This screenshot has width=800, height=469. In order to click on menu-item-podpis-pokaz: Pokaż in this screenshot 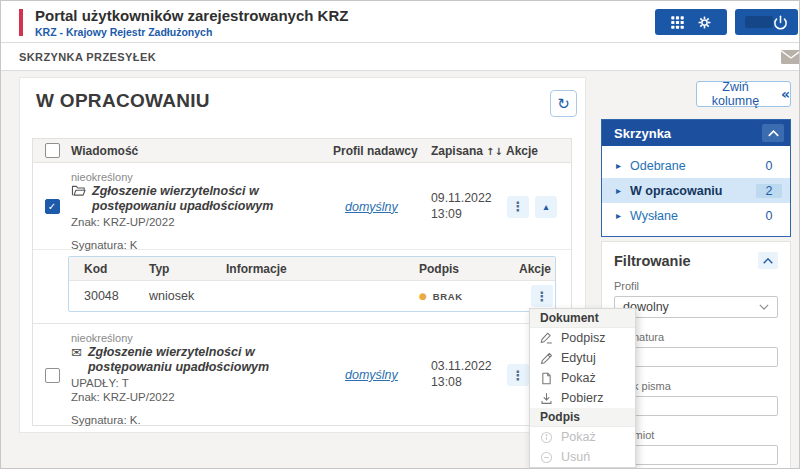, I will do `click(582, 437)`.